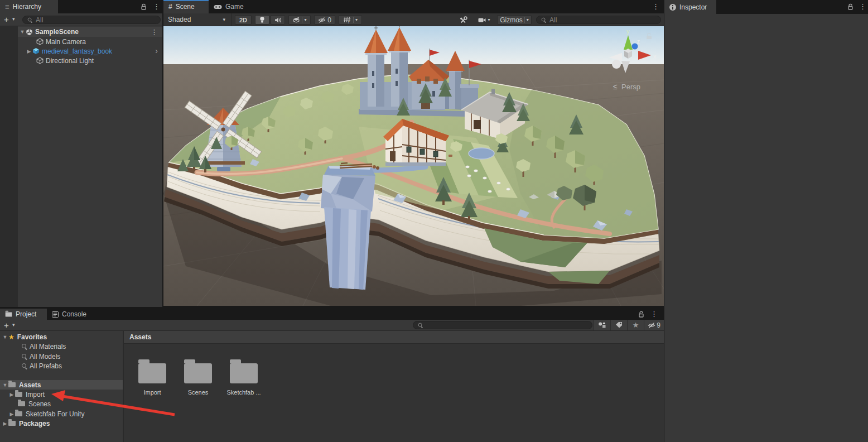  What do you see at coordinates (9, 166) in the screenshot?
I see `hierarchy-gutter` at bounding box center [9, 166].